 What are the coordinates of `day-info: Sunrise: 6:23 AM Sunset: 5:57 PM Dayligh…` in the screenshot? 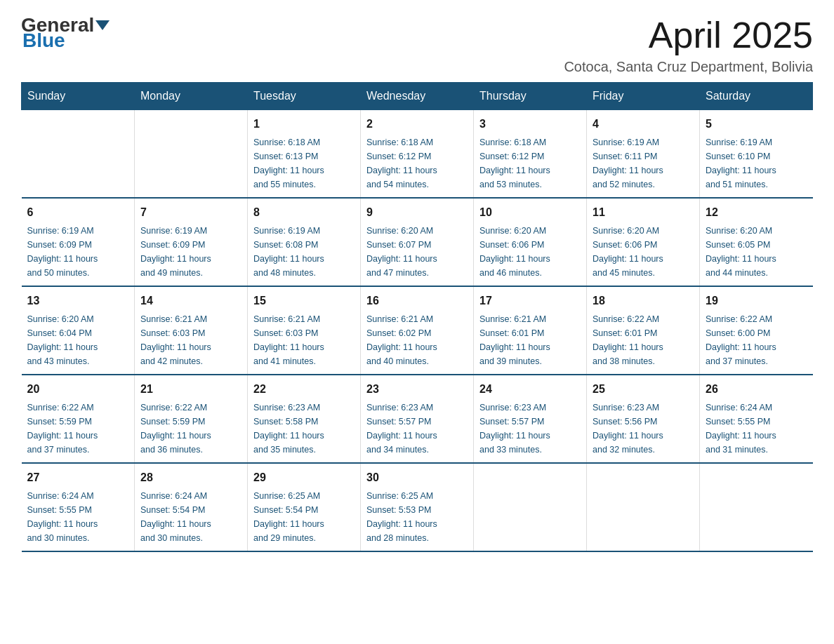 It's located at (530, 429).